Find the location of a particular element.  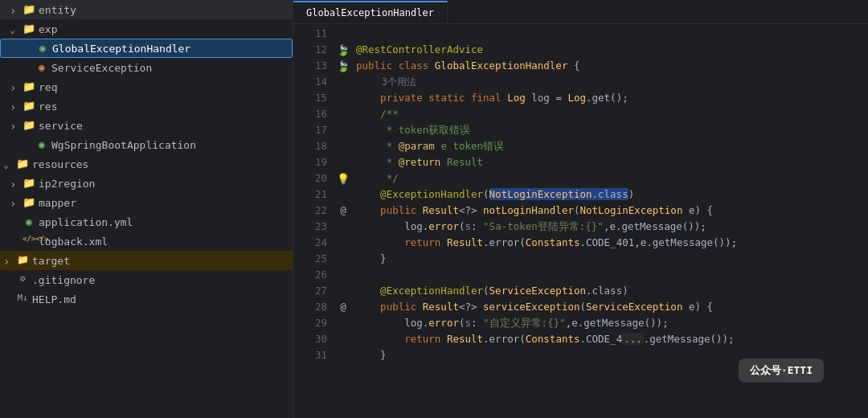

yaml-icon is located at coordinates (29, 222).